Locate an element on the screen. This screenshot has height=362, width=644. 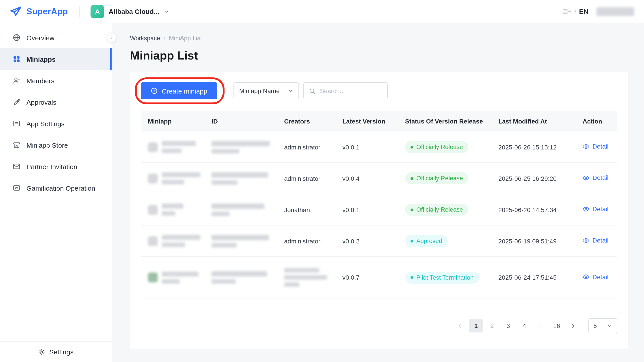
col-creators: Creators is located at coordinates (306, 121).